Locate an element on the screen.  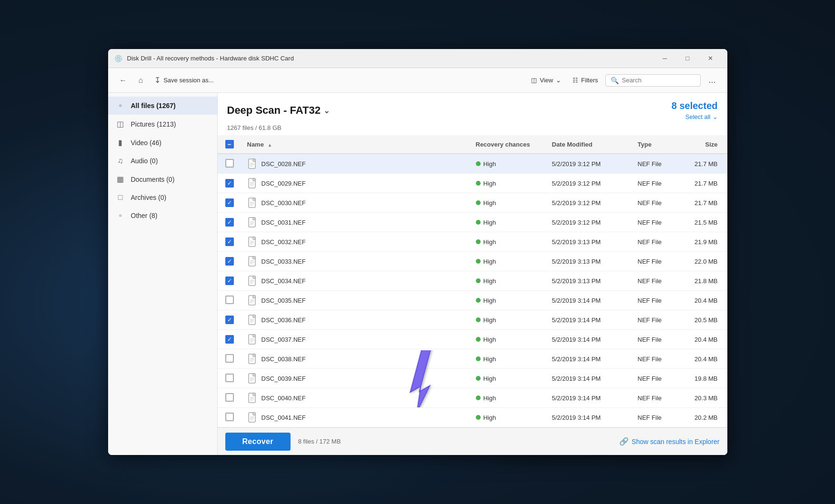
row-file-name: DSC_0032.NEF is located at coordinates (284, 242).